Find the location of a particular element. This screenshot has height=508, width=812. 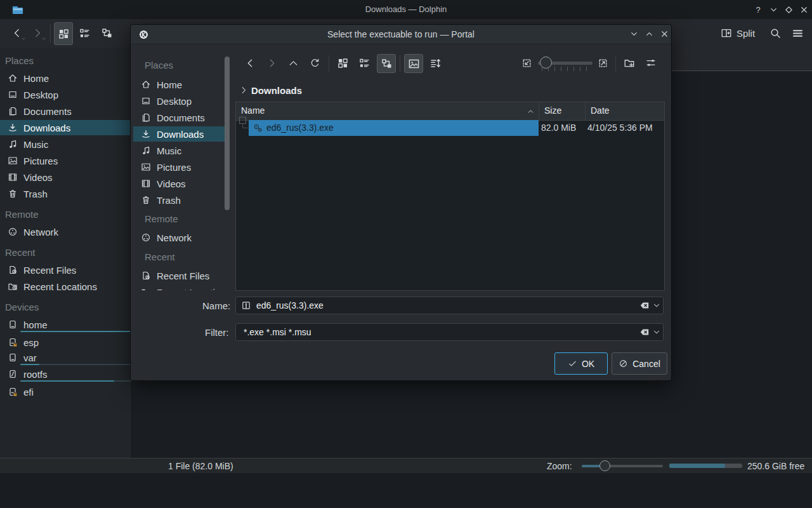

dolphin-titlebar: Downloads — Dolphin ? is located at coordinates (406, 10).